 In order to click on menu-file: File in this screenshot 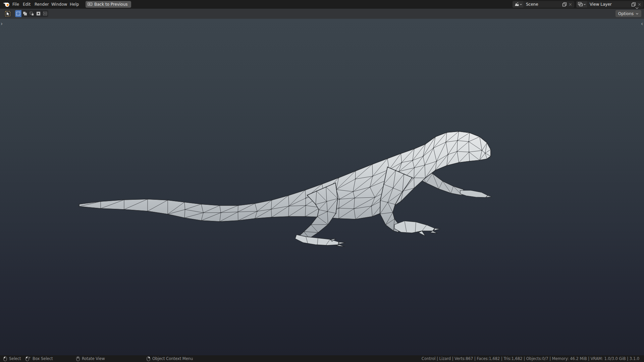, I will do `click(16, 4)`.